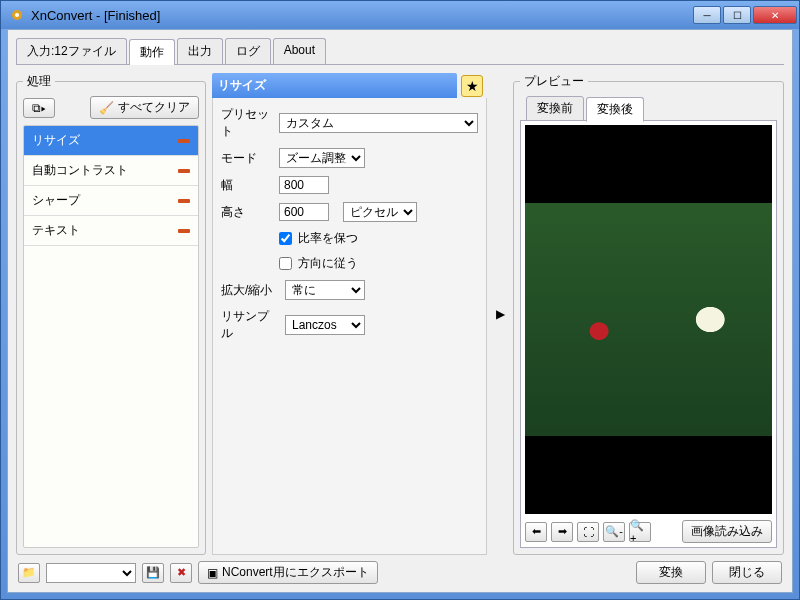 The width and height of the screenshot is (800, 600). I want to click on next-arrow: ▶, so click(500, 314).